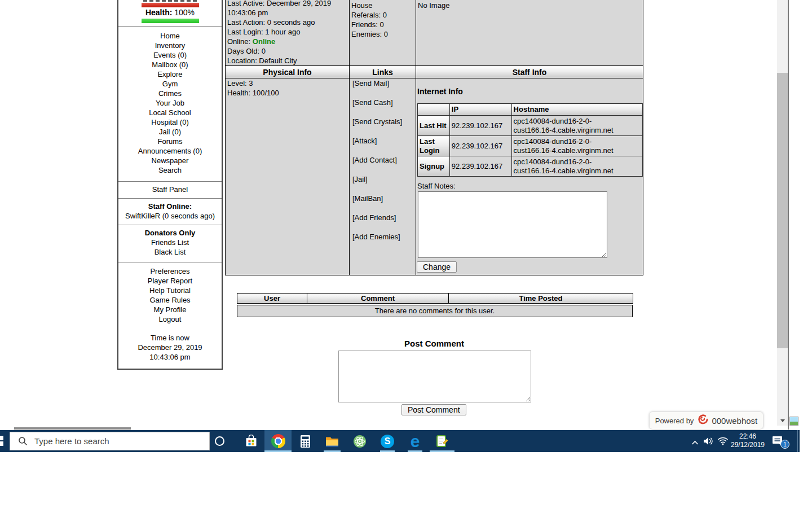 The width and height of the screenshot is (812, 508). What do you see at coordinates (383, 33) in the screenshot?
I see `social-cell: House Referals: 0 Friends: 0 Enemies: 0` at bounding box center [383, 33].